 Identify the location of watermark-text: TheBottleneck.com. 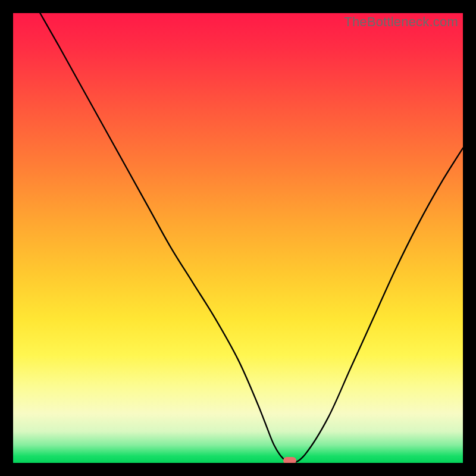
(401, 22).